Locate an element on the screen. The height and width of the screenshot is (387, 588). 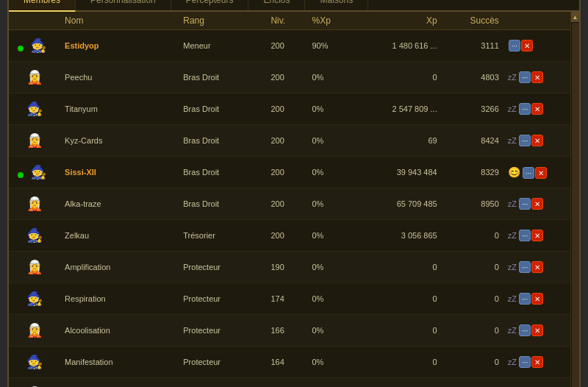
member-xp: 2 547 809 ... is located at coordinates (395, 109).